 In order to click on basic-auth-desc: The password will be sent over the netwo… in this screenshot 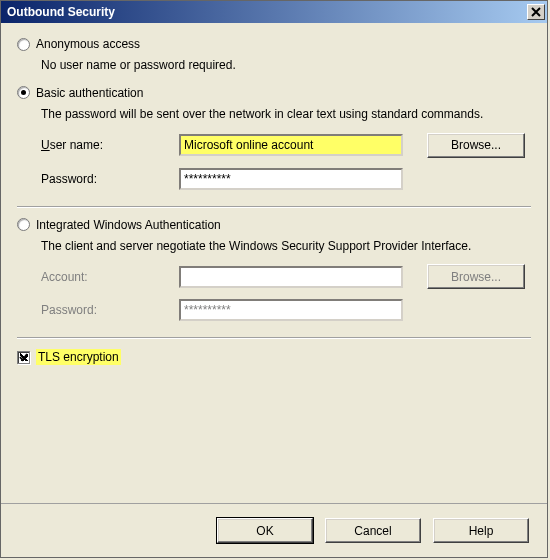, I will do `click(286, 114)`.